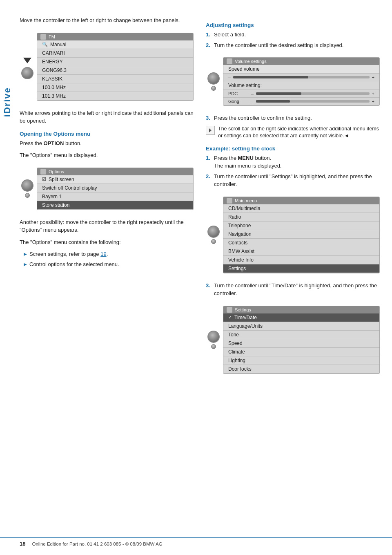 Image resolution: width=392 pixels, height=555 pixels. I want to click on page-number: 18, so click(22, 544).